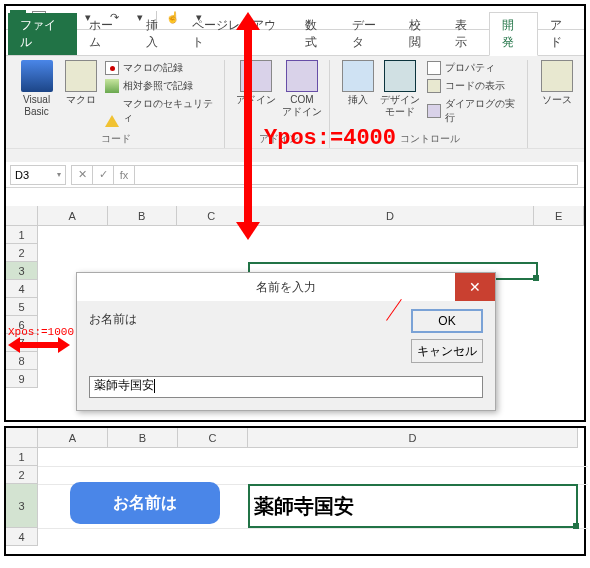  What do you see at coordinates (430, 139) in the screenshot?
I see `ribbon-group-controls-label: コントロール` at bounding box center [430, 139].